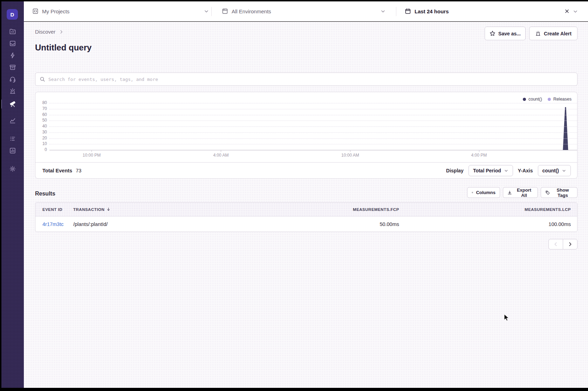  I want to click on sidebar-item-discover, so click(13, 104).